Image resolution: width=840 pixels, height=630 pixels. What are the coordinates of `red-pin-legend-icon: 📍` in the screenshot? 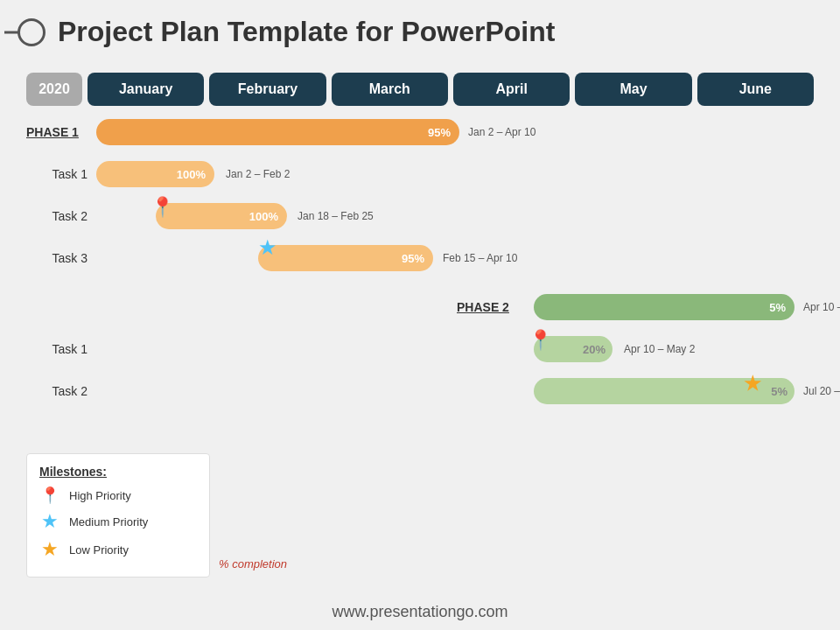 It's located at (50, 495).